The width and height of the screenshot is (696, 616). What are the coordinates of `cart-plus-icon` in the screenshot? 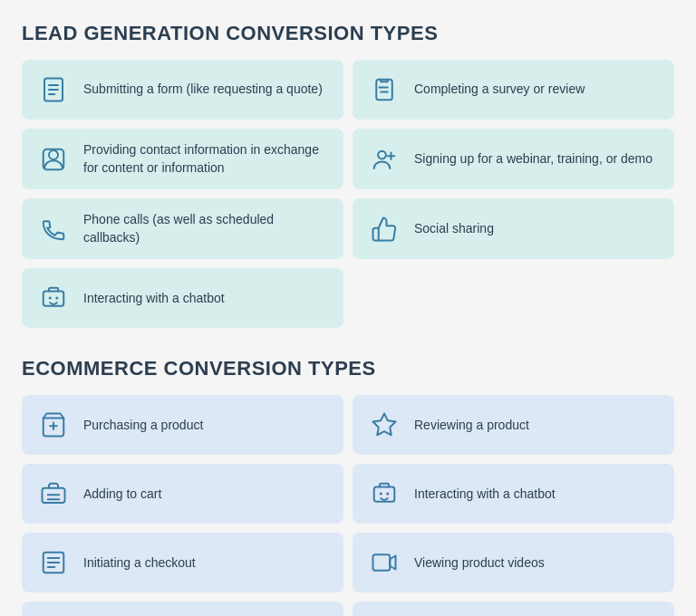 It's located at (53, 425).